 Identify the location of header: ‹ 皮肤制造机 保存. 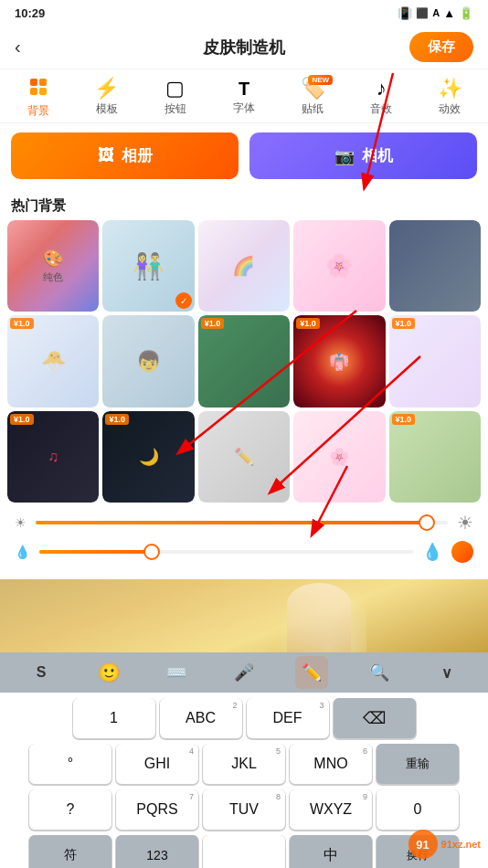
(244, 48).